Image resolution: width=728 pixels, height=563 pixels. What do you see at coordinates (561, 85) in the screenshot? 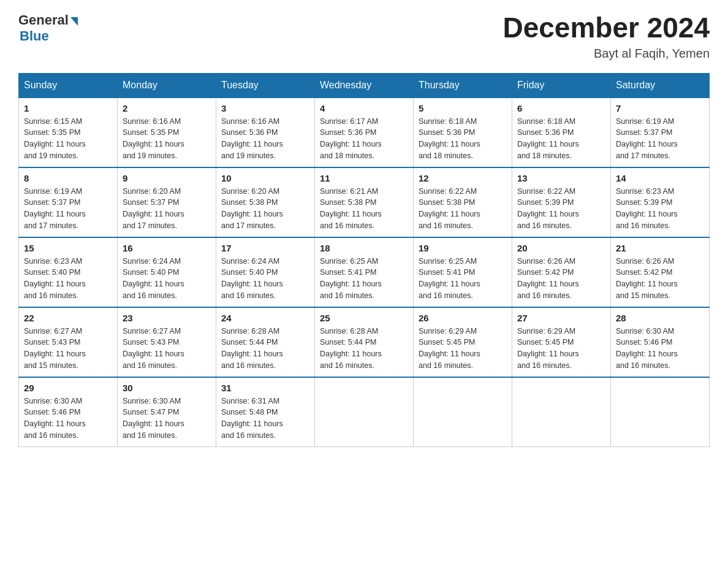
I see `calendar-header-friday: Friday` at bounding box center [561, 85].